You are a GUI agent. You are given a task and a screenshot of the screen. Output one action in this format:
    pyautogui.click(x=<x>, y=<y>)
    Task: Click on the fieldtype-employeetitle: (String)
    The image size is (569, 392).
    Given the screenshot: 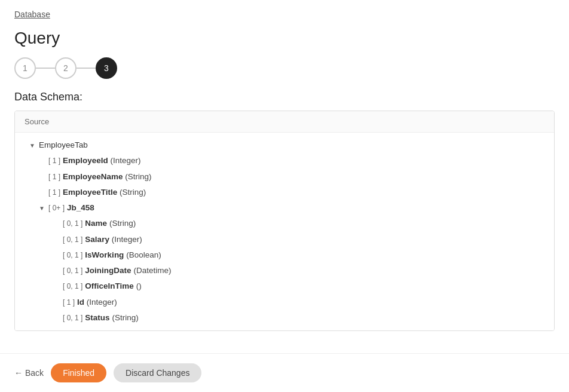 What is the action you would take?
    pyautogui.click(x=133, y=192)
    